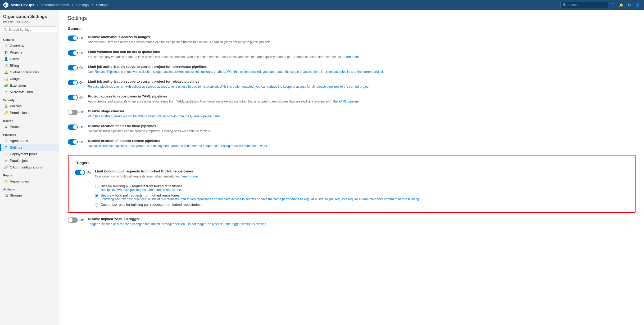 The image size is (644, 325). I want to click on toggle-limit-fork-pr, so click(80, 172).